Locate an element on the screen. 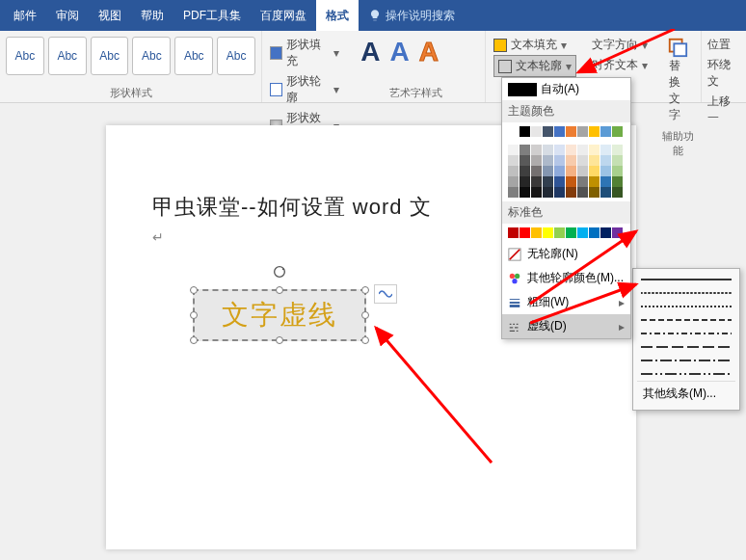 The image size is (746, 560). dash-option-long-dash-dot-dot is located at coordinates (686, 374).